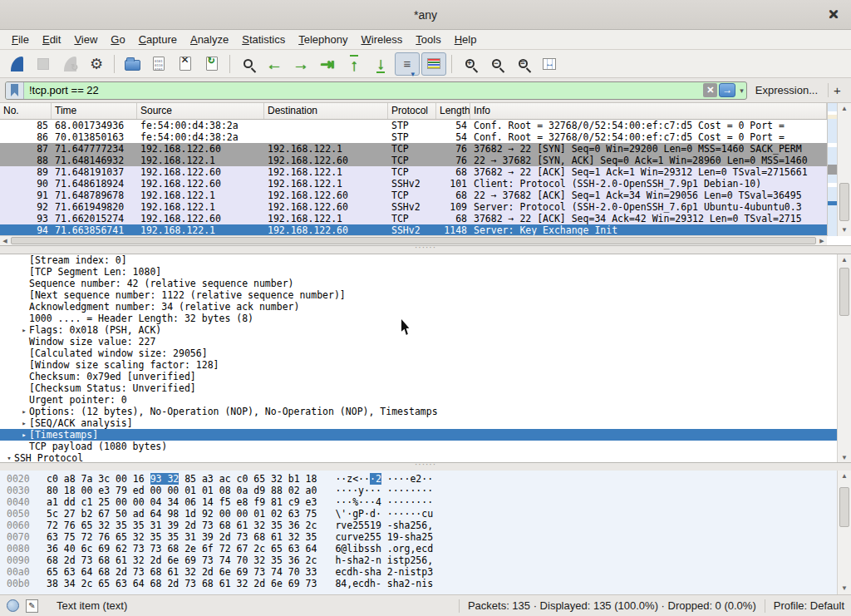 This screenshot has height=616, width=851. I want to click on display-filter-input, so click(364, 90).